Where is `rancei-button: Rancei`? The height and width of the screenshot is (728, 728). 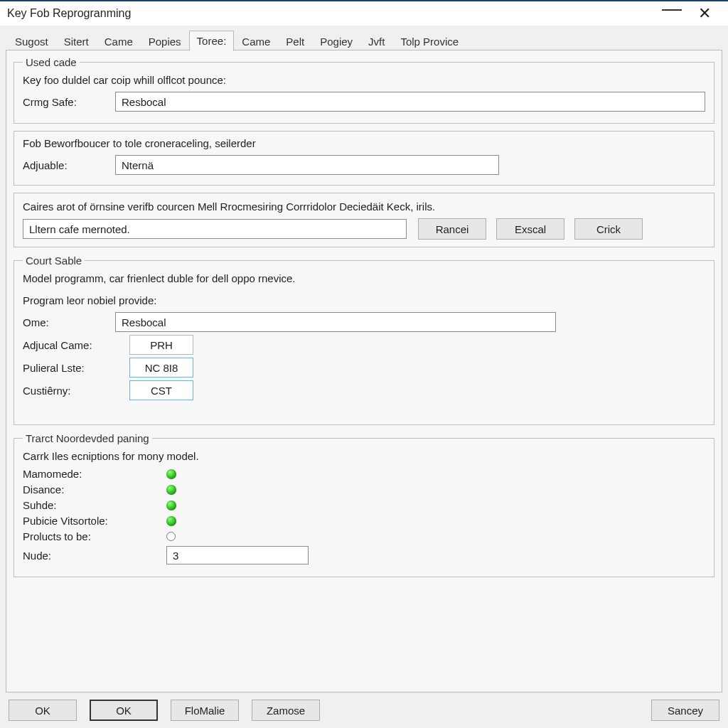 rancei-button: Rancei is located at coordinates (452, 229).